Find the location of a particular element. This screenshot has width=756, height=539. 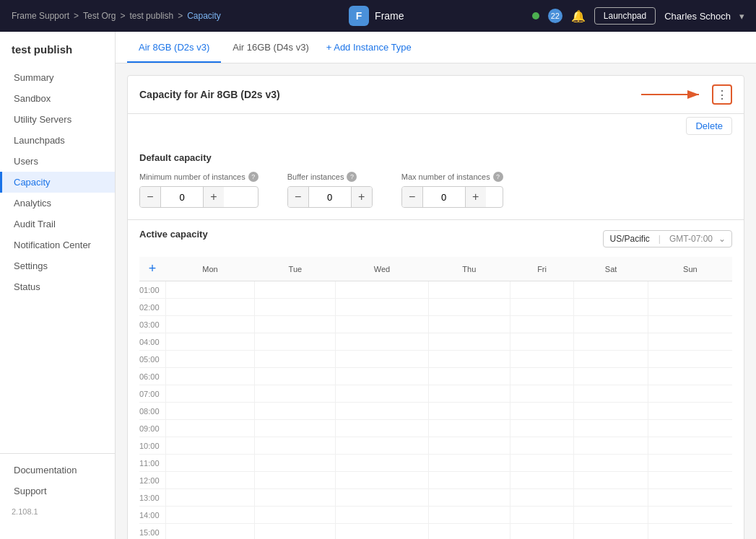

buffer-increment-button: + is located at coordinates (362, 197).